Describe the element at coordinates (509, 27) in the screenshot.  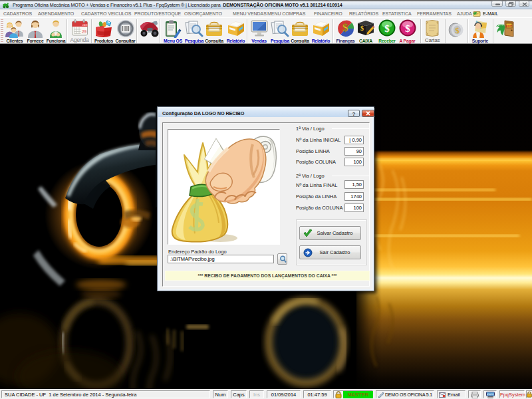
I see `svg-text: EXIT` at that location.